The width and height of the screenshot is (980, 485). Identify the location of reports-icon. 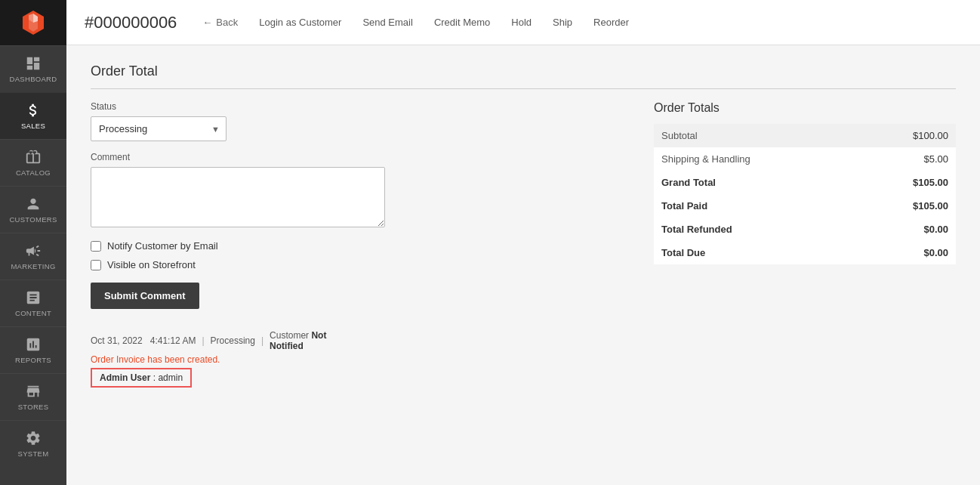
(33, 344).